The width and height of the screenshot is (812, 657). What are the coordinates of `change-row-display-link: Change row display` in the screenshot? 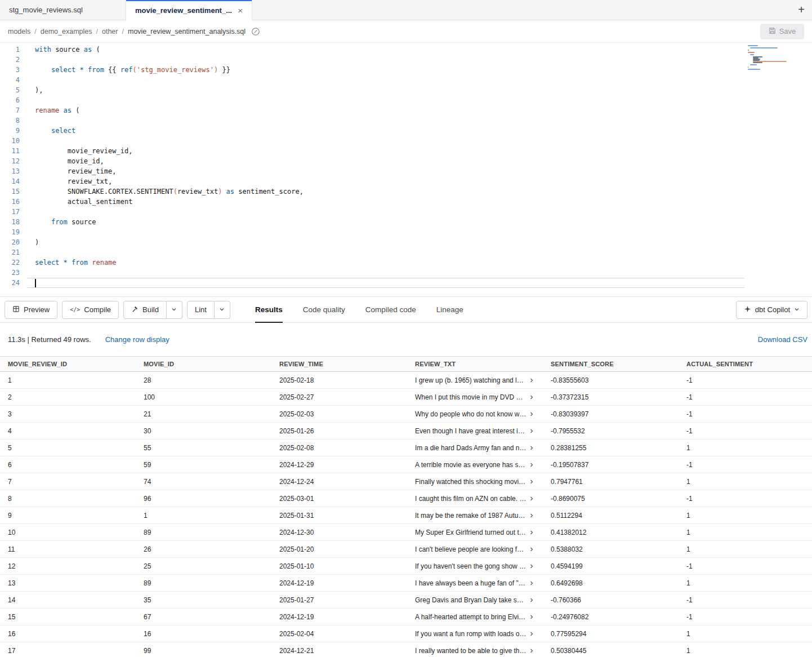 It's located at (137, 339).